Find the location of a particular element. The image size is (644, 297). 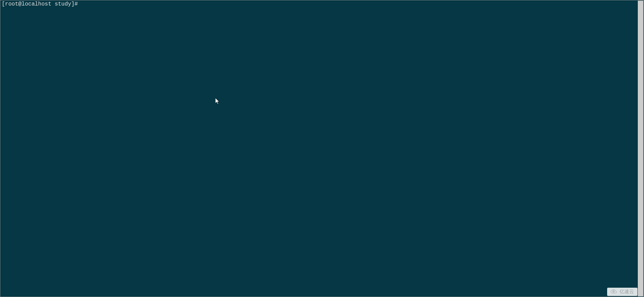

prompt-line: [root@localhost study]# is located at coordinates (322, 4).